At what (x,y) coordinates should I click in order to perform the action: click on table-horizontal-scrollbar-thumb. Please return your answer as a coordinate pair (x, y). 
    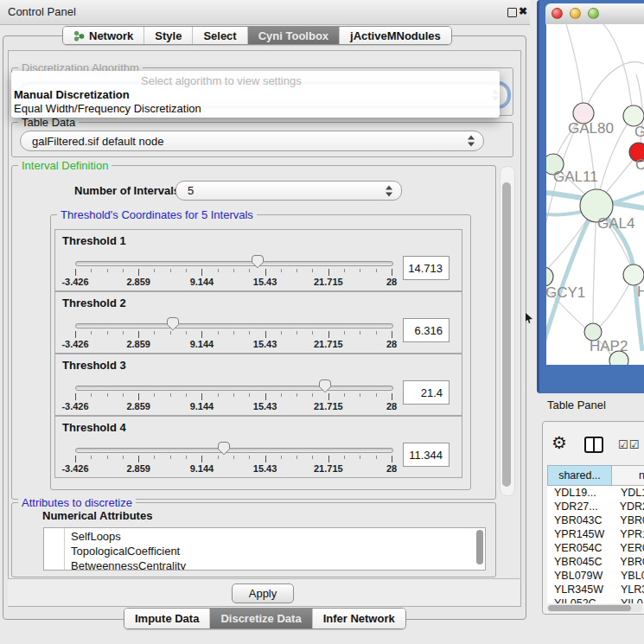
    Looking at the image, I should click on (590, 609).